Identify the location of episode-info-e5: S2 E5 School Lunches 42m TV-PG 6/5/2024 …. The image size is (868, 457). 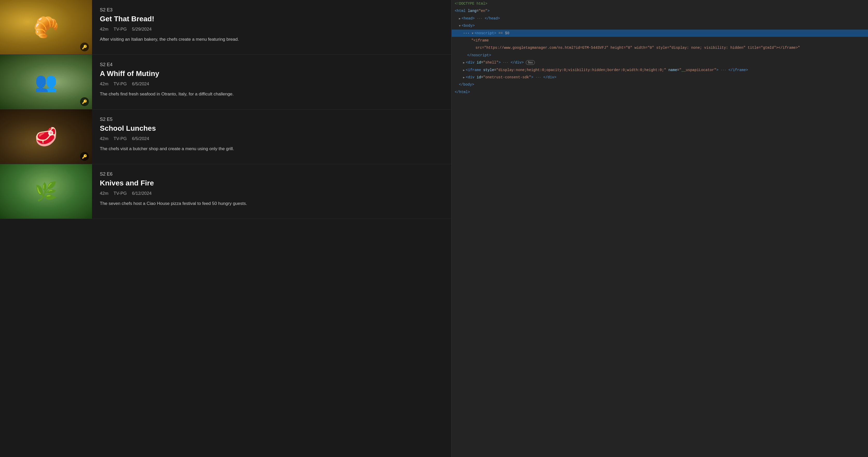
(272, 137).